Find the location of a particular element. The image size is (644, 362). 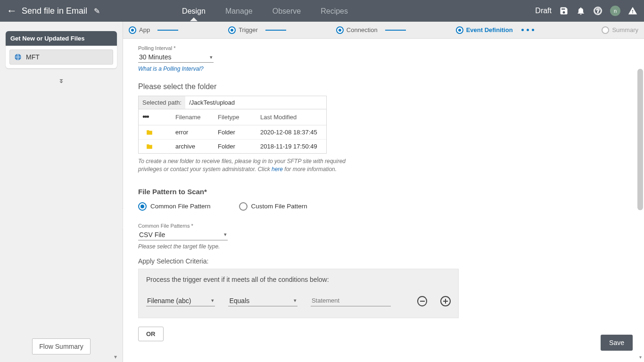

sidebar-scroll-down-icon: ▾ is located at coordinates (117, 357).